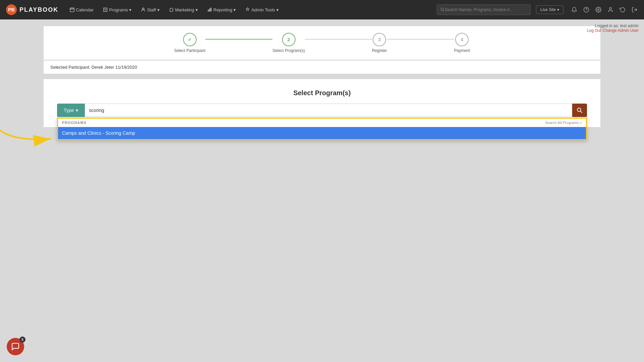 Image resolution: width=644 pixels, height=362 pixels. Describe the element at coordinates (613, 28) in the screenshot. I see `user-info-panel: Logged in as: test admin Log OutChange A…` at that location.